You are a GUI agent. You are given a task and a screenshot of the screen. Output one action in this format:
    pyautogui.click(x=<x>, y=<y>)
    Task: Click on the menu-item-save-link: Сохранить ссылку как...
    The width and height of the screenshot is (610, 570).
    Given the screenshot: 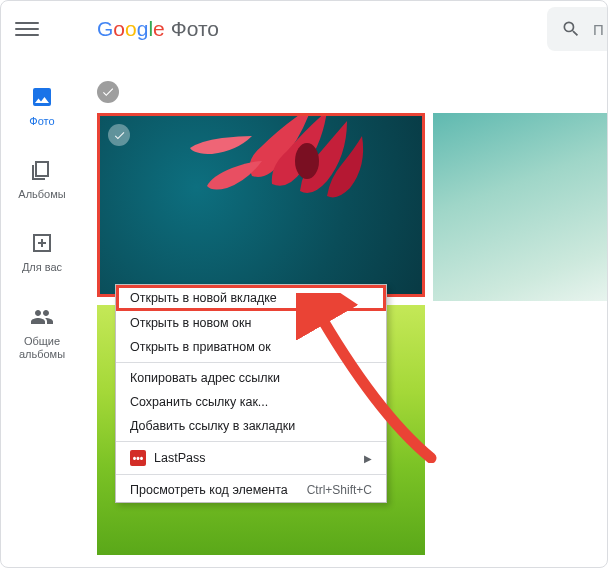 What is the action you would take?
    pyautogui.click(x=251, y=402)
    